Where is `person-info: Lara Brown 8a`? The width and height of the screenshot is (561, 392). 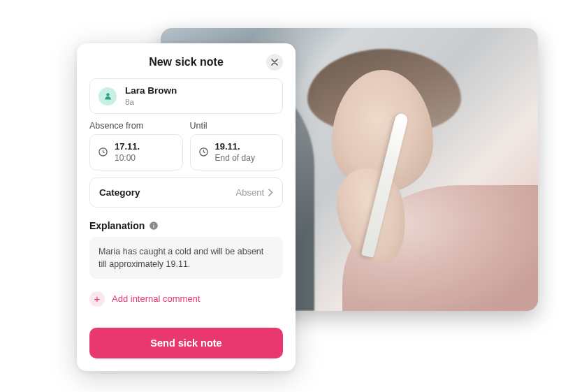 person-info: Lara Brown 8a is located at coordinates (151, 96).